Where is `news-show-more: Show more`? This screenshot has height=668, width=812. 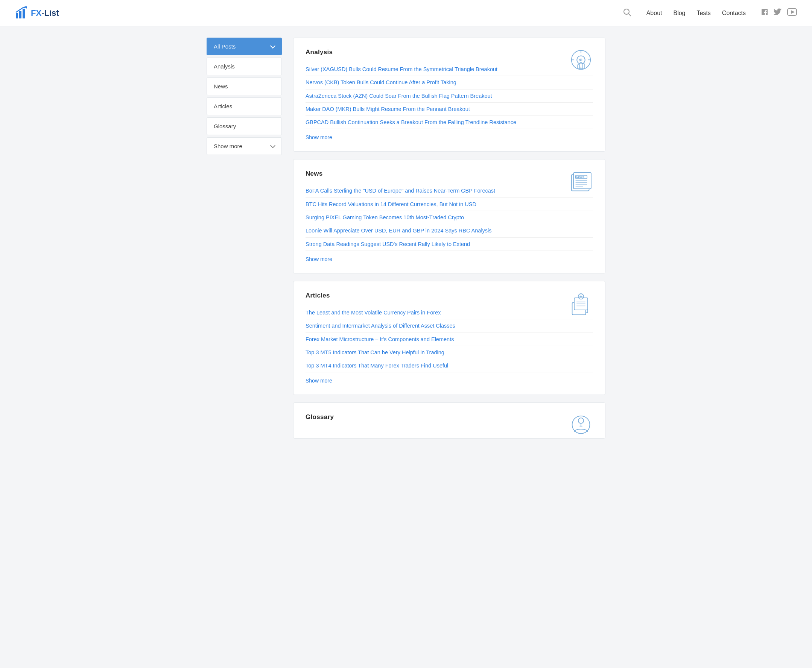 news-show-more: Show more is located at coordinates (319, 259).